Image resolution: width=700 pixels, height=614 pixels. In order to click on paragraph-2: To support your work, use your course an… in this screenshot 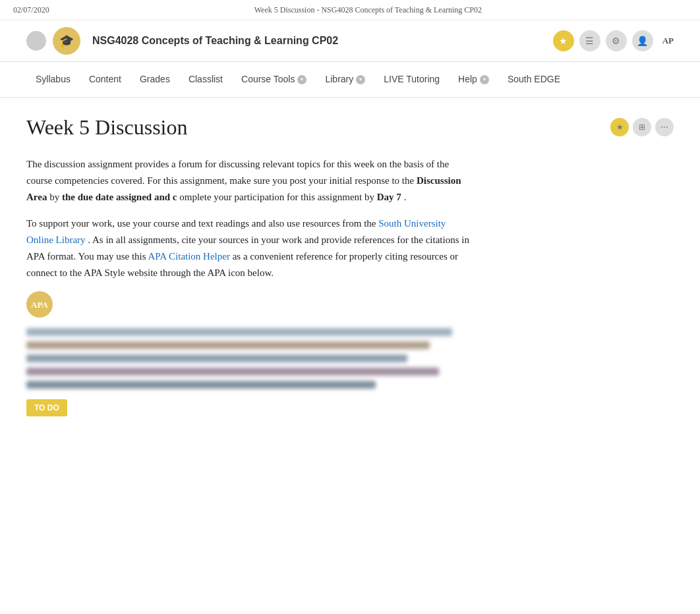, I will do `click(250, 248)`.